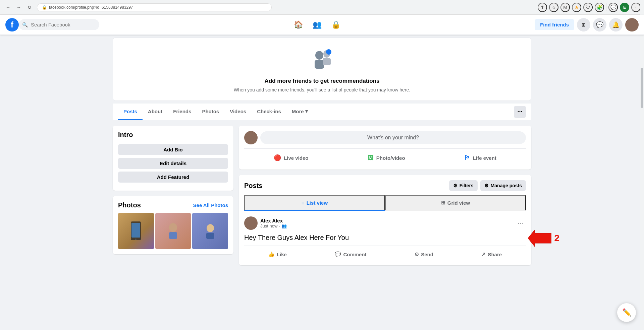 The height and width of the screenshot is (330, 644). What do you see at coordinates (25, 25) in the screenshot?
I see `search-icon: 🔍` at bounding box center [25, 25].